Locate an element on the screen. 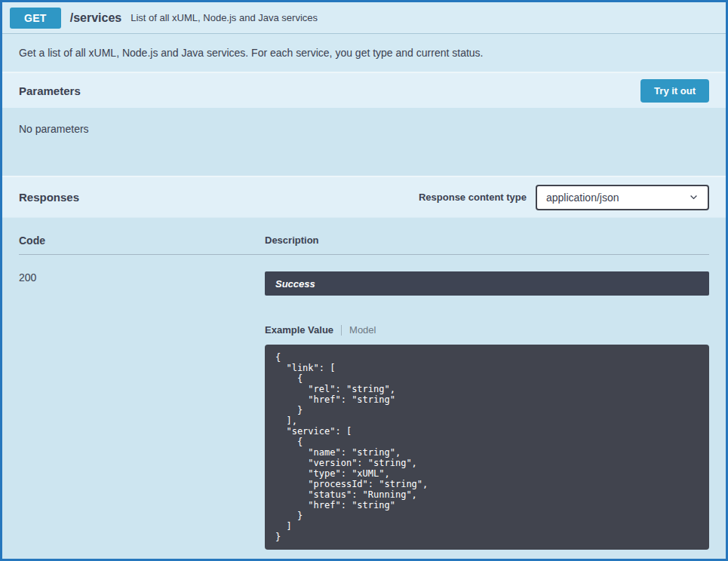 Image resolution: width=728 pixels, height=561 pixels. operation-description-section: Get a list of all xUML, Node.js and Java… is located at coordinates (364, 54).